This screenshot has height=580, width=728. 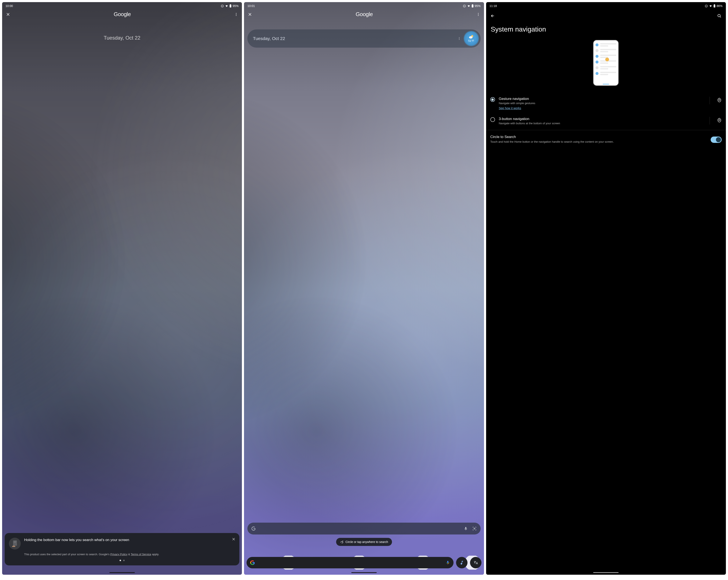 I want to click on tooltip-close-icon, so click(x=234, y=539).